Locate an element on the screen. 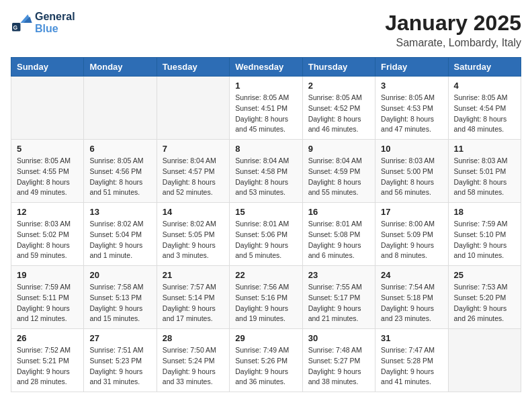 This screenshot has width=532, height=411. day-number: 19 is located at coordinates (47, 275).